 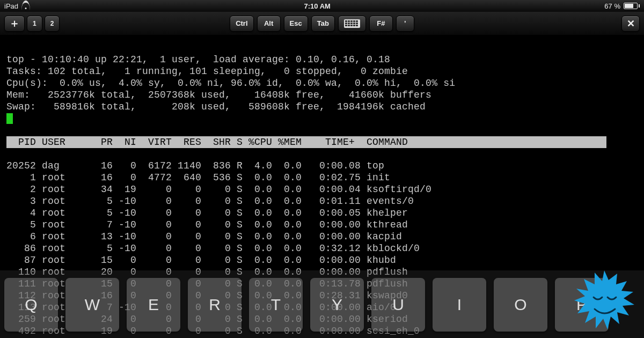 I want to click on session-tab-1: 1, so click(x=34, y=24).